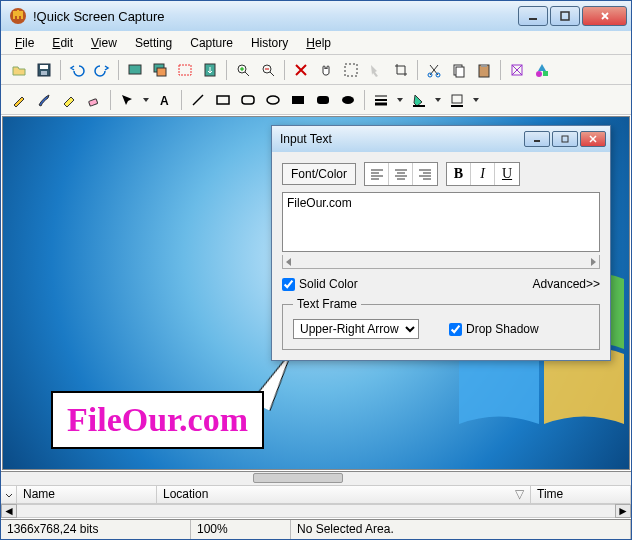 The image size is (632, 540). I want to click on menu-history: History, so click(270, 43).